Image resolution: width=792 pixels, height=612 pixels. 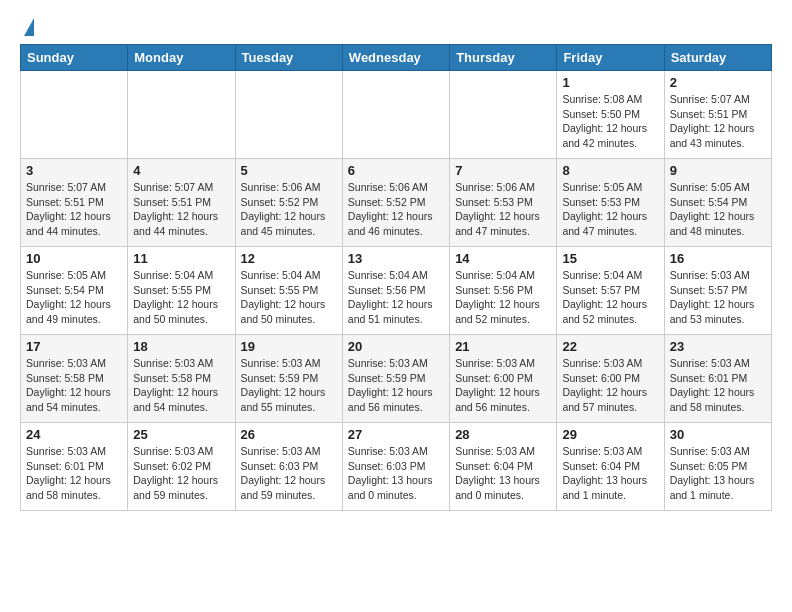 What do you see at coordinates (289, 434) in the screenshot?
I see `day-number: 26` at bounding box center [289, 434].